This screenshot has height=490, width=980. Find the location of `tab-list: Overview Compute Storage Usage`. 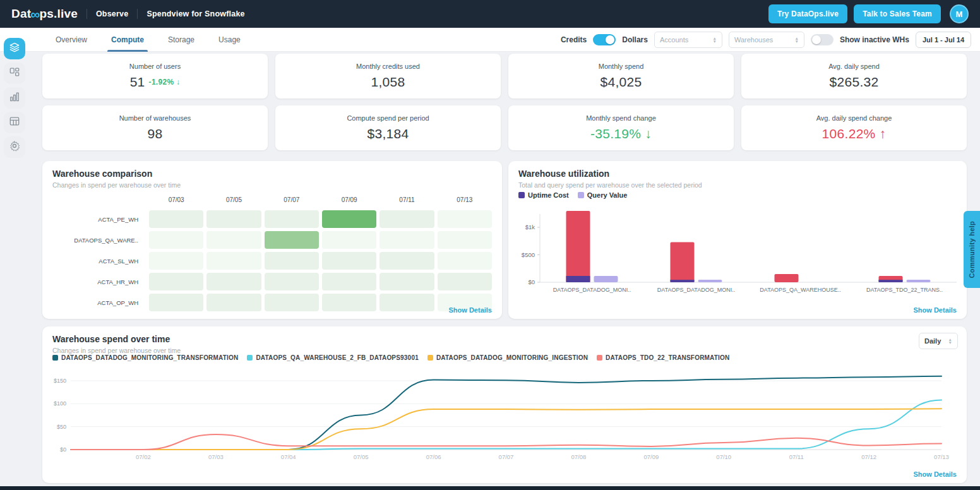

tab-list: Overview Compute Storage Usage is located at coordinates (148, 40).